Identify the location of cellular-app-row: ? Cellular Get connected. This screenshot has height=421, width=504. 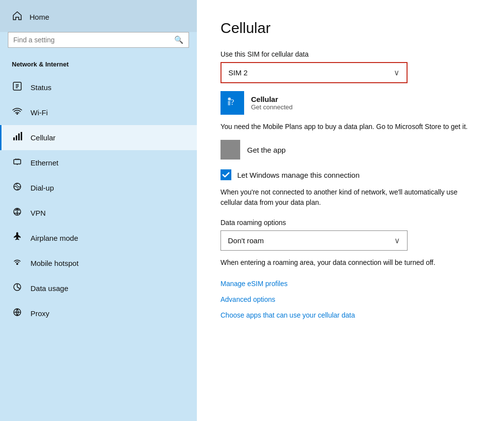
(350, 103).